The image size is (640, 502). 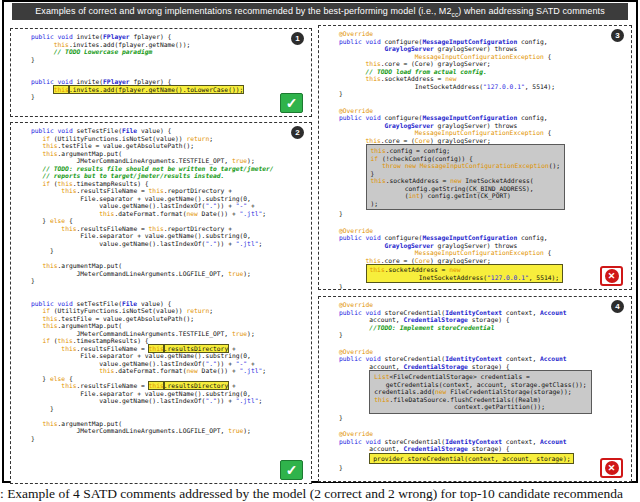 I want to click on code-line: //TODO: Implement storeCredential, so click(x=484, y=328).